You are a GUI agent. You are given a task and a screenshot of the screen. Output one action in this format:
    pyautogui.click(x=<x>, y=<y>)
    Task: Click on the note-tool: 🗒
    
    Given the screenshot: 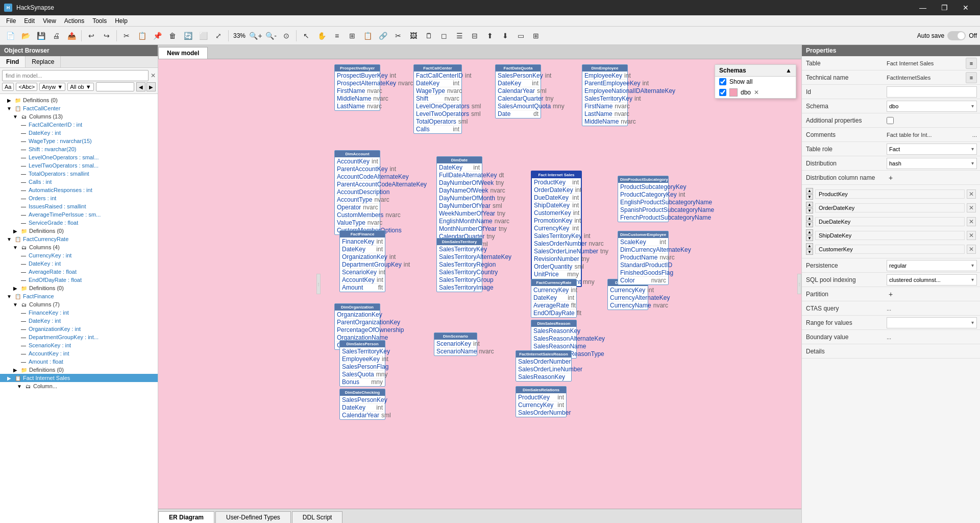 What is the action you would take?
    pyautogui.click(x=429, y=36)
    